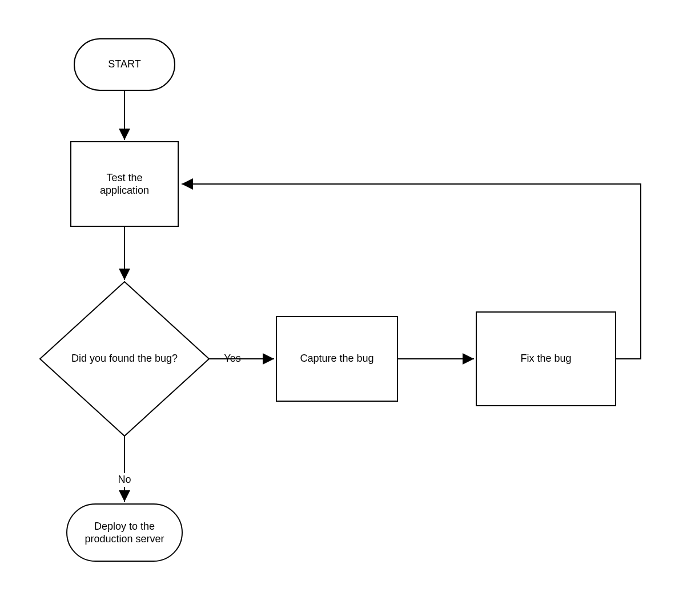 This screenshot has height=616, width=699. What do you see at coordinates (124, 64) in the screenshot?
I see `node-start-label: START` at bounding box center [124, 64].